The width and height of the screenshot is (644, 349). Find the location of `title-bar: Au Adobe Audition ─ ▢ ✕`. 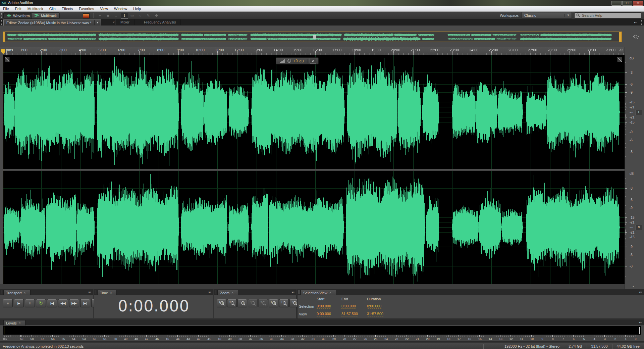

title-bar: Au Adobe Audition ─ ▢ ✕ is located at coordinates (322, 3).